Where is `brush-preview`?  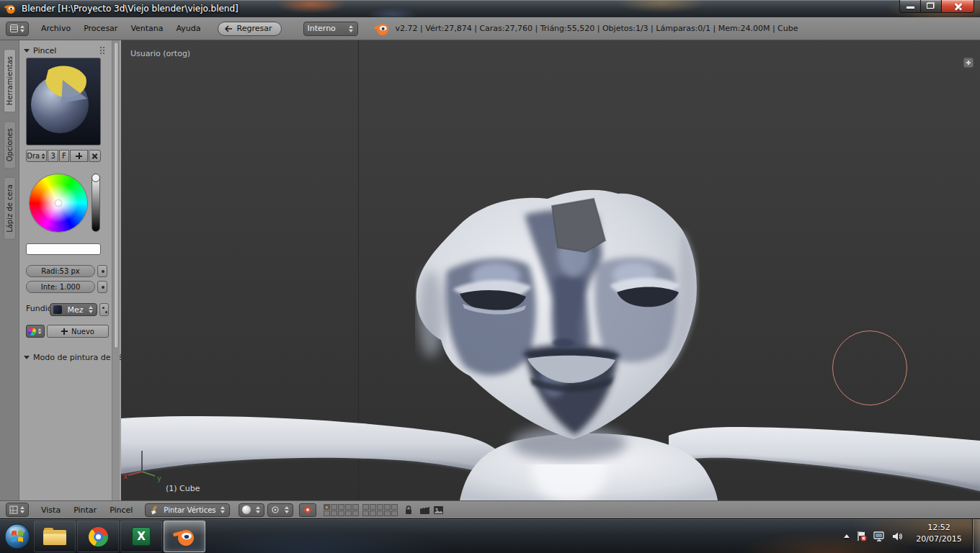
brush-preview is located at coordinates (63, 102).